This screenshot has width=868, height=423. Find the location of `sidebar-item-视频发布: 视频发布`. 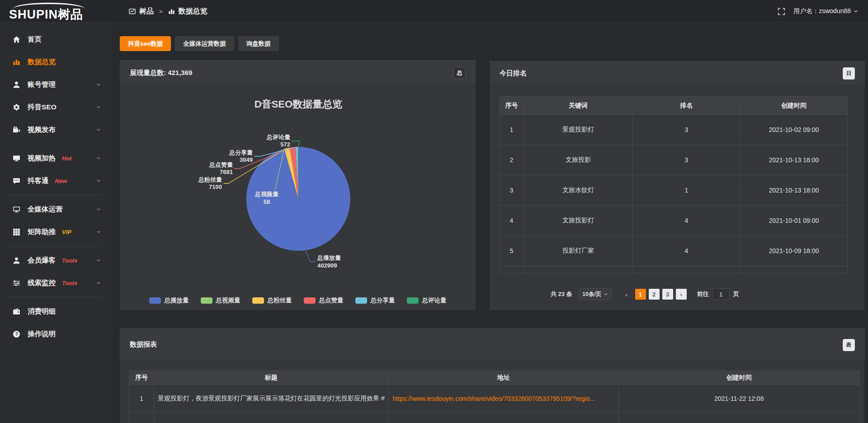

sidebar-item-视频发布: 视频发布 is located at coordinates (55, 130).